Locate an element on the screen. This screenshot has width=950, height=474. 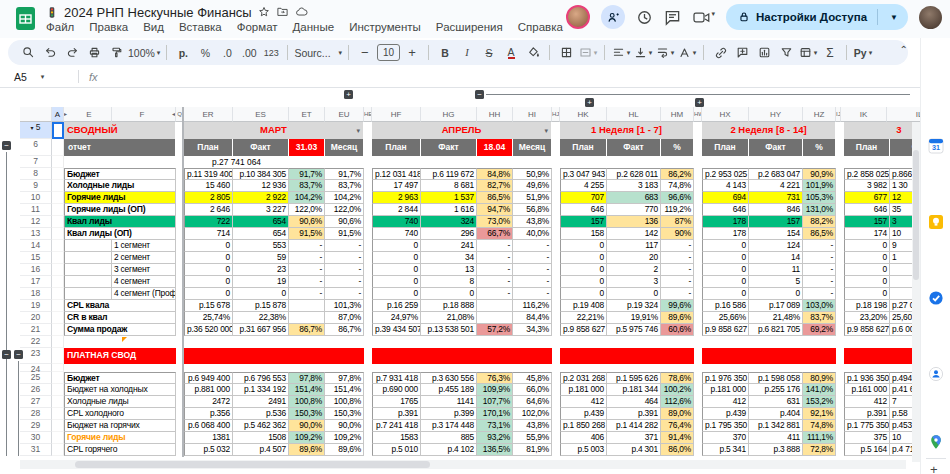
text-color-button: A is located at coordinates (511, 53).